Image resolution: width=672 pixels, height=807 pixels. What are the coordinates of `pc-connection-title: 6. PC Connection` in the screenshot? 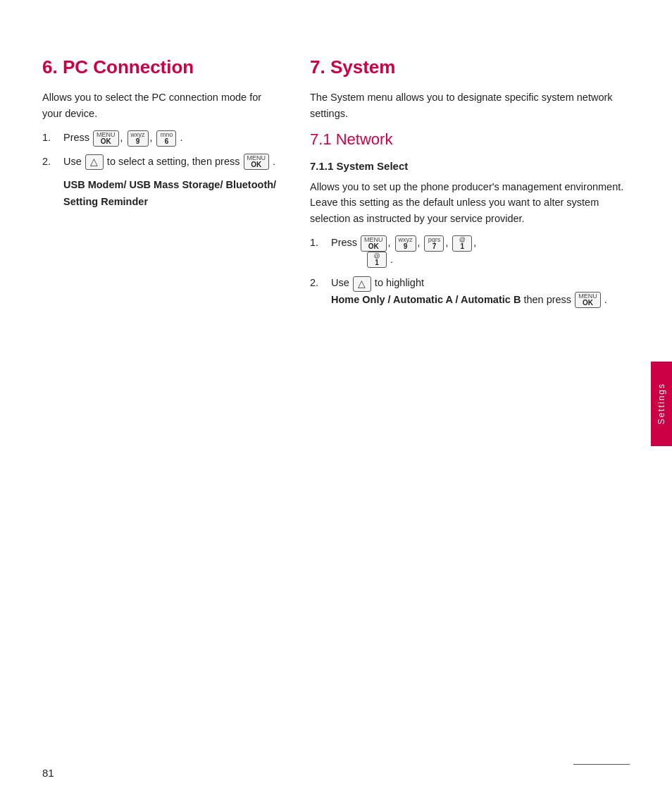 It's located at (162, 68).